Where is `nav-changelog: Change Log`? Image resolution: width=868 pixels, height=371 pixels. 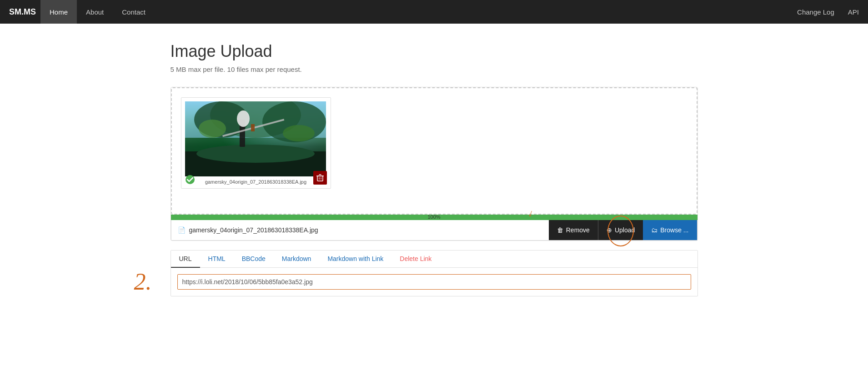 nav-changelog: Change Log is located at coordinates (816, 12).